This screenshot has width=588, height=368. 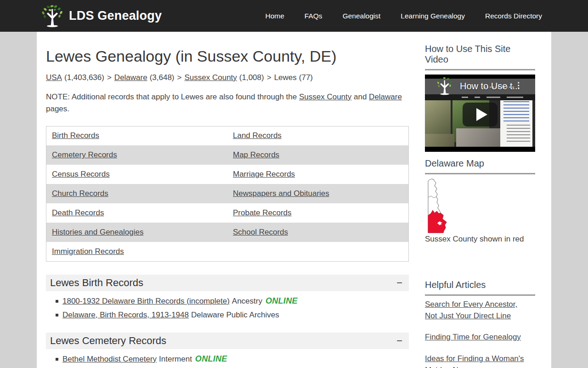 What do you see at coordinates (281, 193) in the screenshot?
I see `category-newspapers-obituaries: Newspapers and Obituaries` at bounding box center [281, 193].